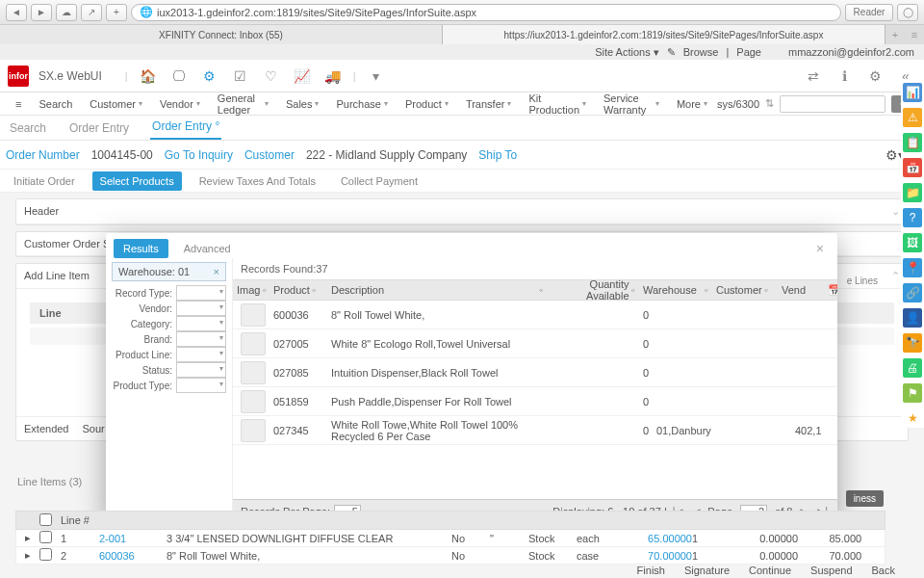  Describe the element at coordinates (221, 35) in the screenshot. I see `browser-tab-1: XFINITY Connect: Inbox (55)` at that location.